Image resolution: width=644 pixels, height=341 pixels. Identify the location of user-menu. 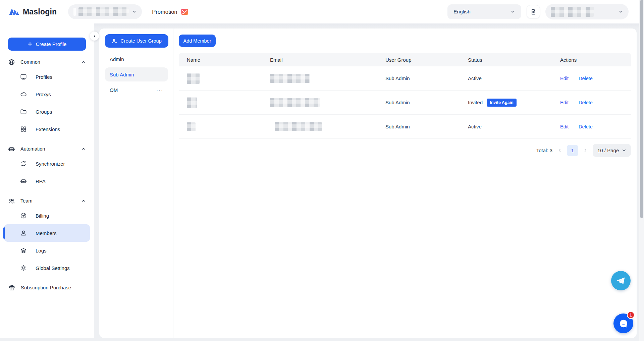
(587, 12).